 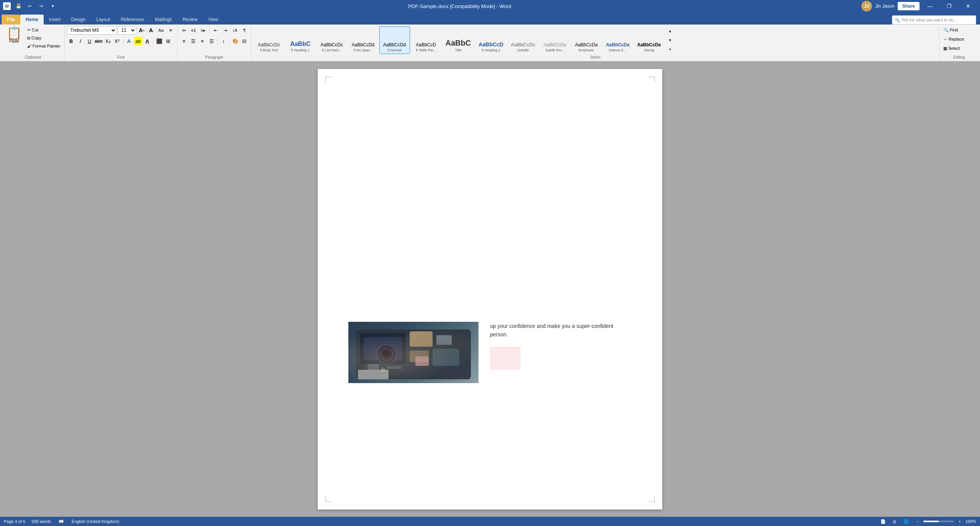 What do you see at coordinates (960, 521) in the screenshot?
I see `zoom-in-button: +` at bounding box center [960, 521].